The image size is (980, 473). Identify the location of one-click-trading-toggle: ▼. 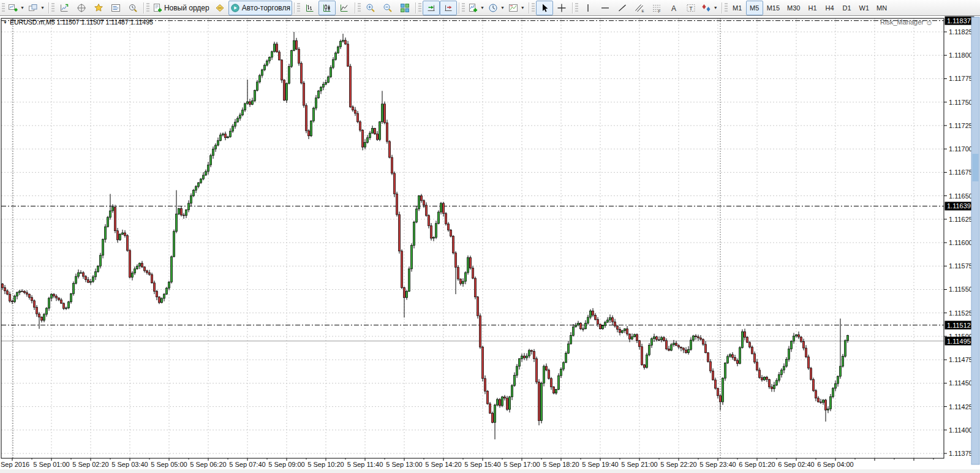
(5, 22).